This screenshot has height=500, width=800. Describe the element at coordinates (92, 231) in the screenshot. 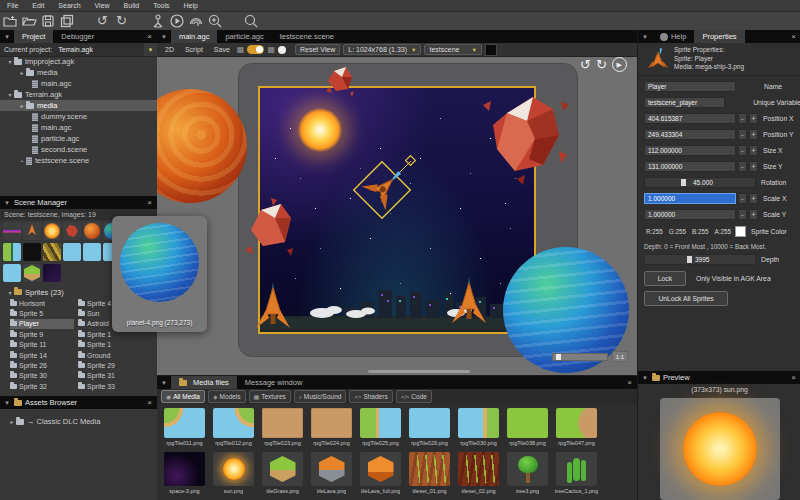

I see `scene-thumbnail-orange-planet` at that location.